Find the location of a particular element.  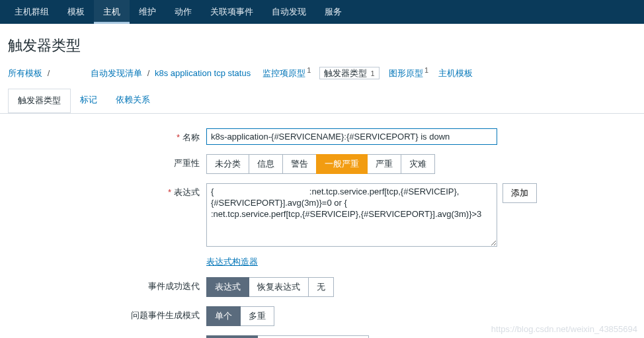

tab-tags: 标记 is located at coordinates (89, 101).